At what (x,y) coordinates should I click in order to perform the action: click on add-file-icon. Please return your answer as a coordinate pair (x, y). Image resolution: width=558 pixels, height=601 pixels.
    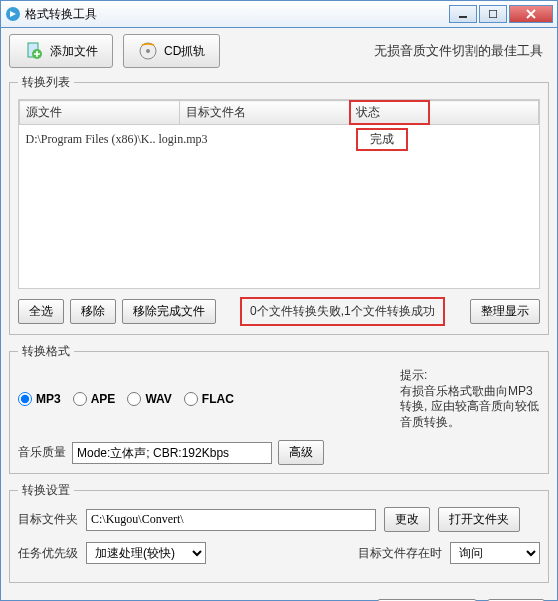
    Looking at the image, I should click on (34, 51).